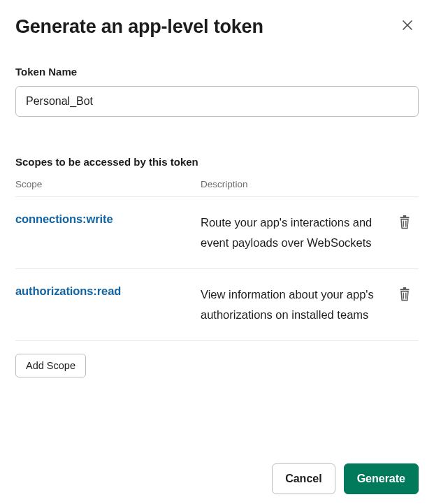 The height and width of the screenshot is (504, 434). I want to click on generate-button: Generate, so click(382, 479).